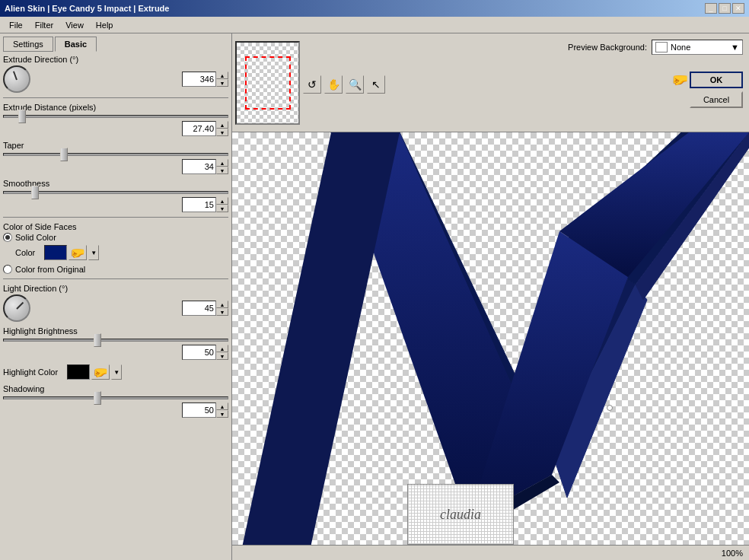 The height and width of the screenshot is (560, 749). Describe the element at coordinates (116, 372) in the screenshot. I see `highlight-color-dropdown-arrow: ▼` at that location.